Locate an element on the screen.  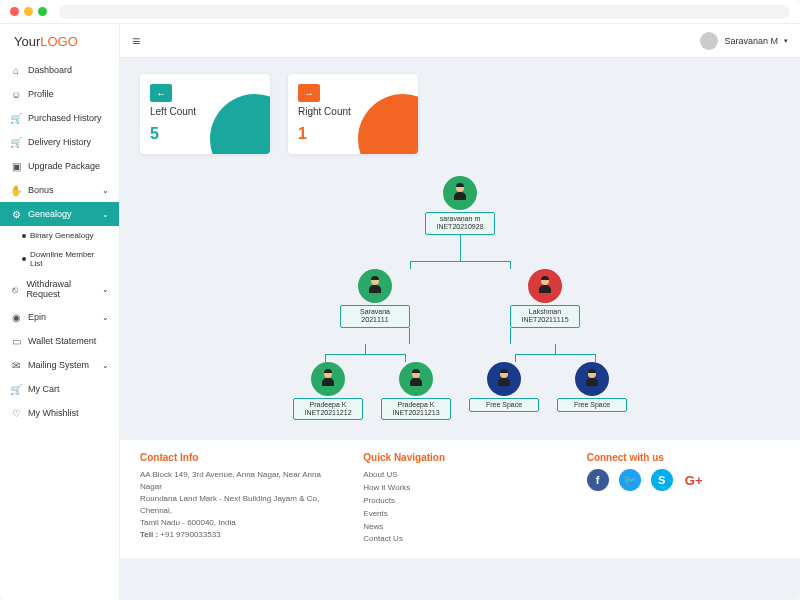
sidebar-icon: ⚙ is located at coordinates (16, 214).